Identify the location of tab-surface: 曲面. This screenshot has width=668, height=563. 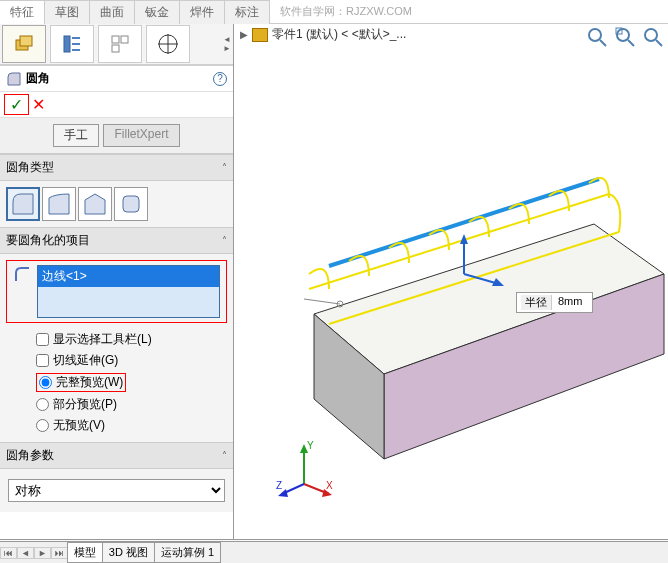
(112, 12).